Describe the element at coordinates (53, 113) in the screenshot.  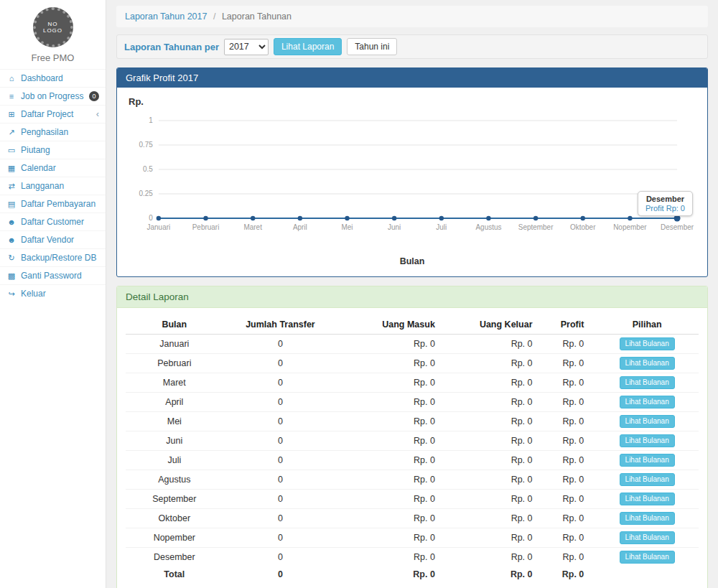
I see `sidebar-item-daftar-project: ⊞Daftar Project‹` at that location.